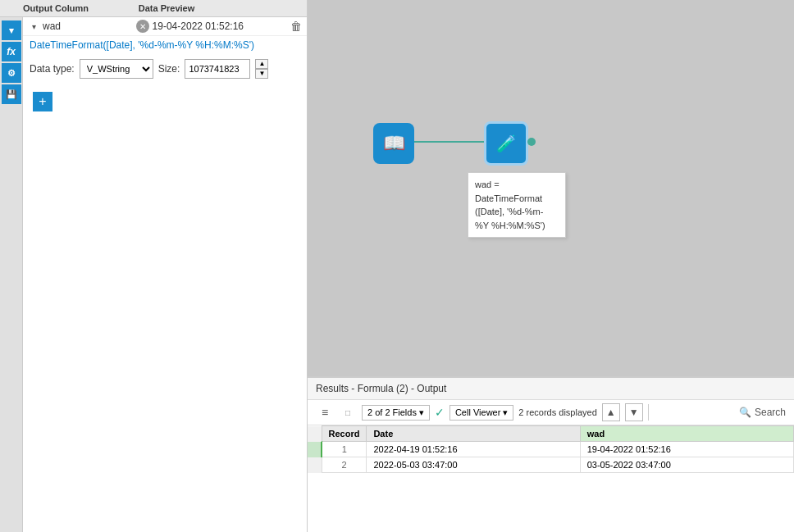 This screenshot has width=794, height=532. What do you see at coordinates (611, 412) in the screenshot?
I see `sort-up-button: ▲` at bounding box center [611, 412].